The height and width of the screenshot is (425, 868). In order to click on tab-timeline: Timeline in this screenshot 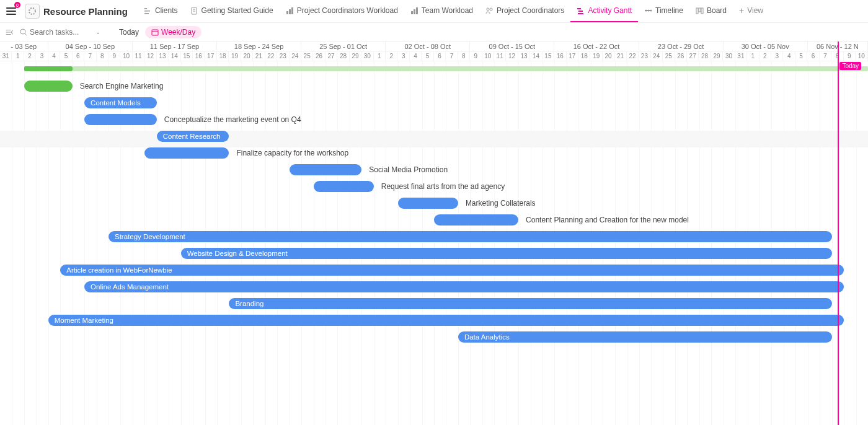, I will do `click(663, 11)`.